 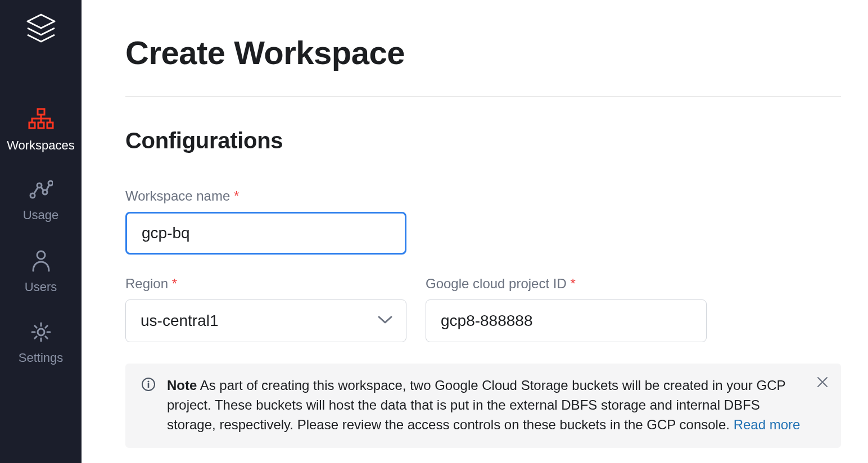 I want to click on form-group-project-id: Google cloud project ID *, so click(x=566, y=309).